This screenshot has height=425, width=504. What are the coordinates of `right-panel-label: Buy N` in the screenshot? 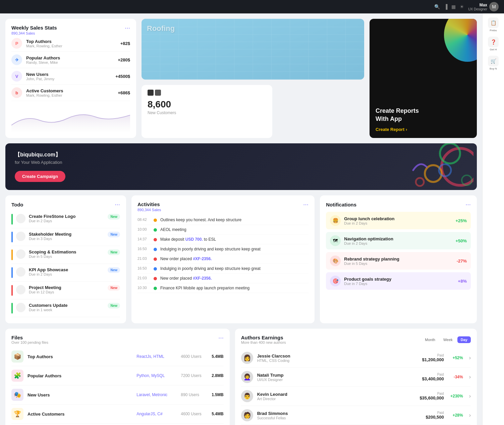 It's located at (493, 68).